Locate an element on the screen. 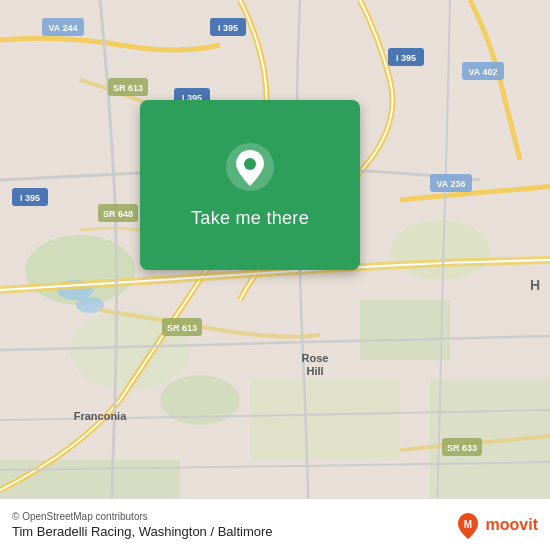  moovit-brand-icon: M is located at coordinates (468, 525).